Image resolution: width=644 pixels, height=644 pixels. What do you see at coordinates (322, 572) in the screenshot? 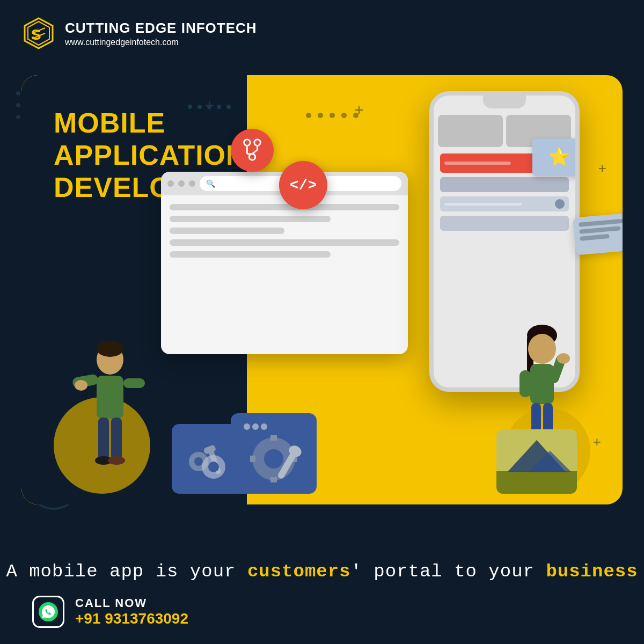
I see `tagline-text: A mobile app is your customers' portal t…` at bounding box center [322, 572].